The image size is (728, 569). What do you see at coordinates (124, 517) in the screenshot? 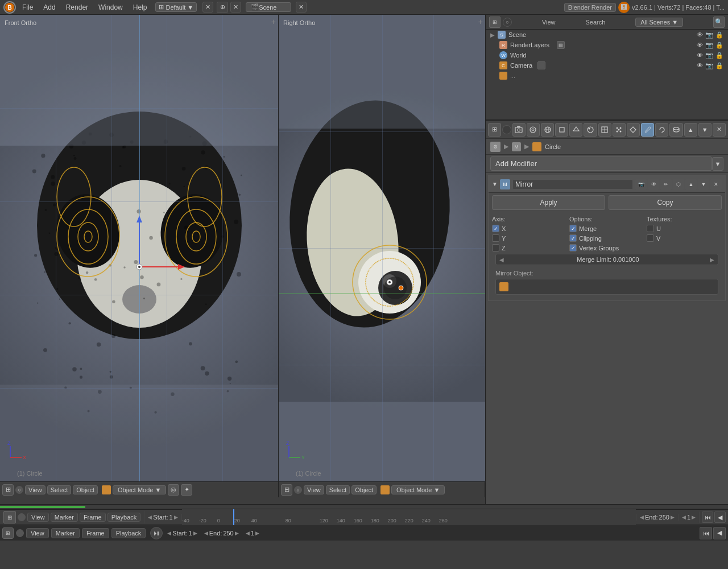
I see `playback-btn: Playback` at bounding box center [124, 517].